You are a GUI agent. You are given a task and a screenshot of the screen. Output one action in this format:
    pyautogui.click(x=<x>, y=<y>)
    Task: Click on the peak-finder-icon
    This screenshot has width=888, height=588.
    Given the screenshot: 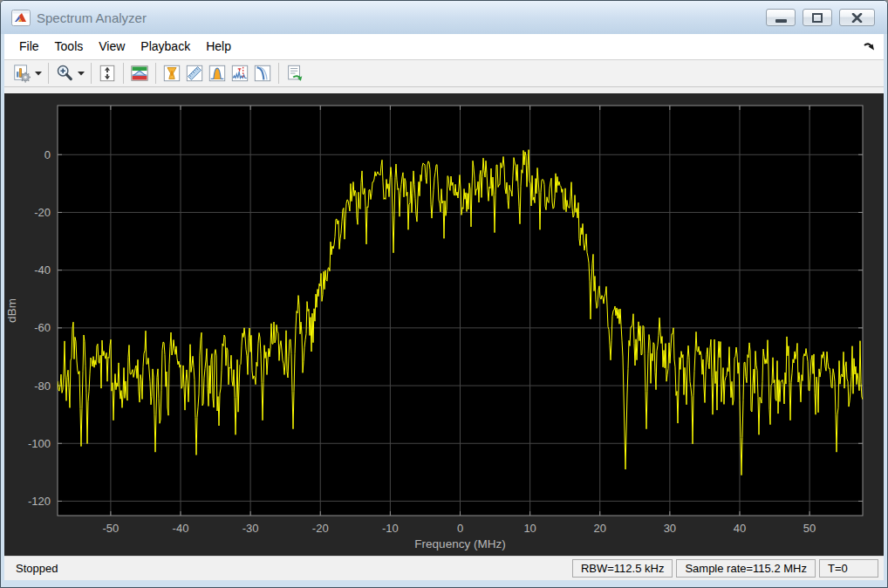 What is the action you would take?
    pyautogui.click(x=240, y=73)
    